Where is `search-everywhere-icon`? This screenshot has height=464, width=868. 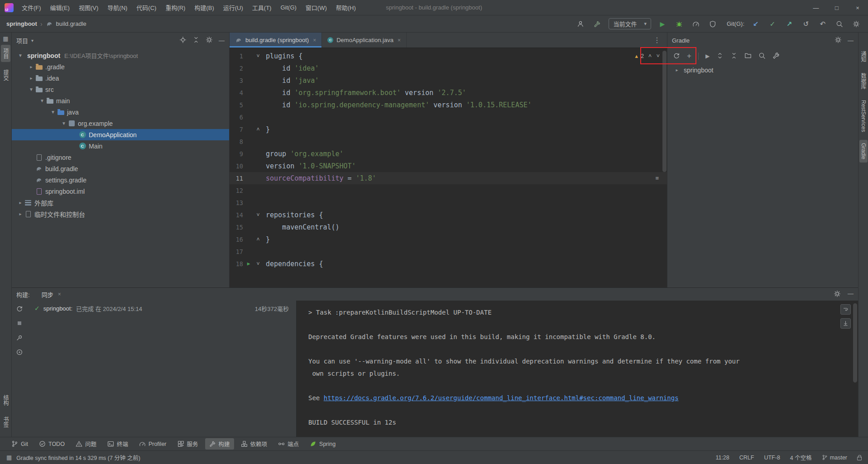 search-everywhere-icon is located at coordinates (839, 24).